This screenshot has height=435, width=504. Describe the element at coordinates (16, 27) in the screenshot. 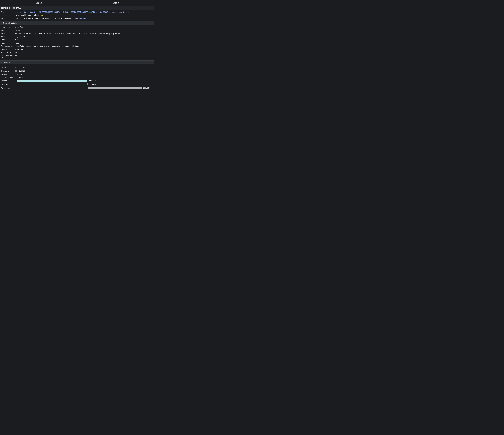

I see `mime-color-swatch` at that location.